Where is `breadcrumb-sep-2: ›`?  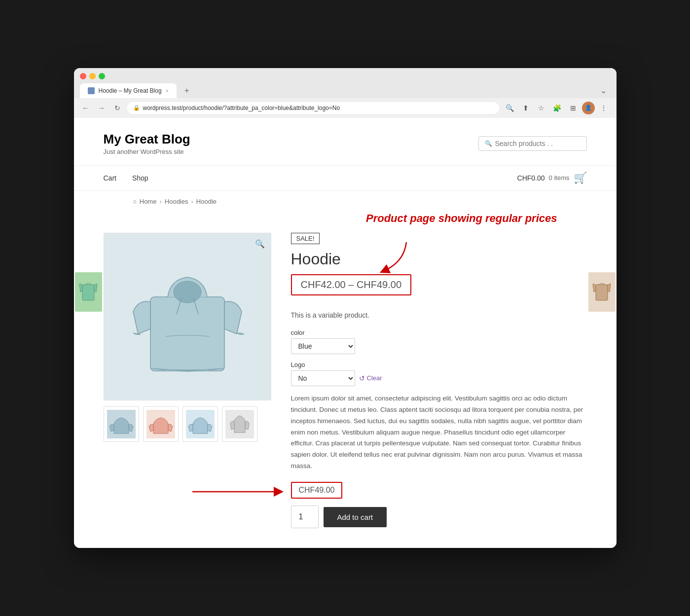
breadcrumb-sep-2: › is located at coordinates (192, 201).